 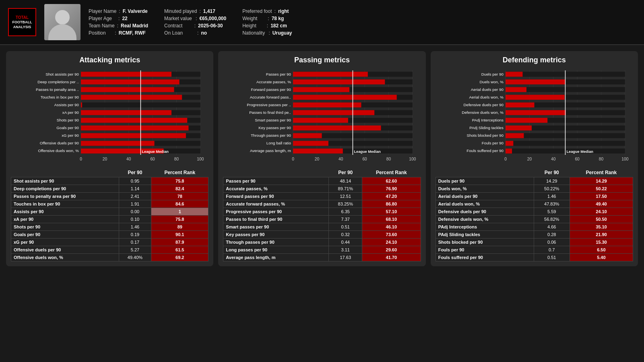 I want to click on metric-cell: Defensive duels won, %, so click(x=485, y=220).